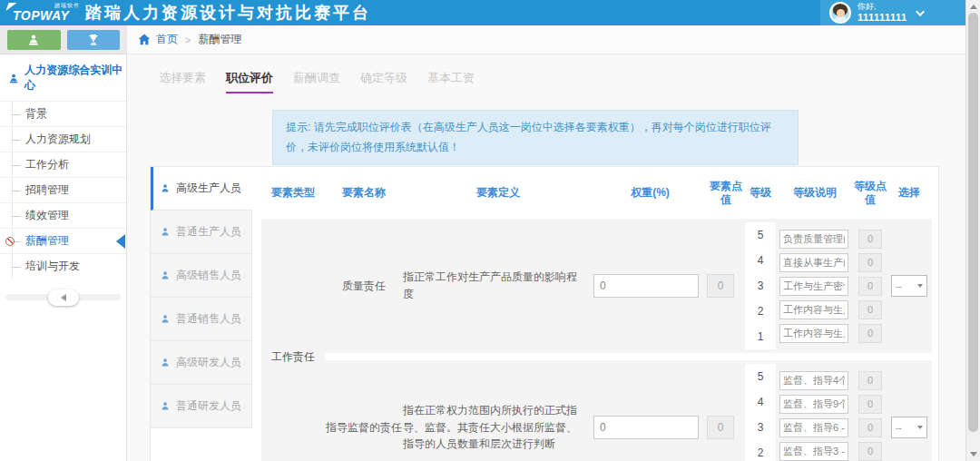 The width and height of the screenshot is (980, 461). I want to click on trophy-icon, so click(93, 40).